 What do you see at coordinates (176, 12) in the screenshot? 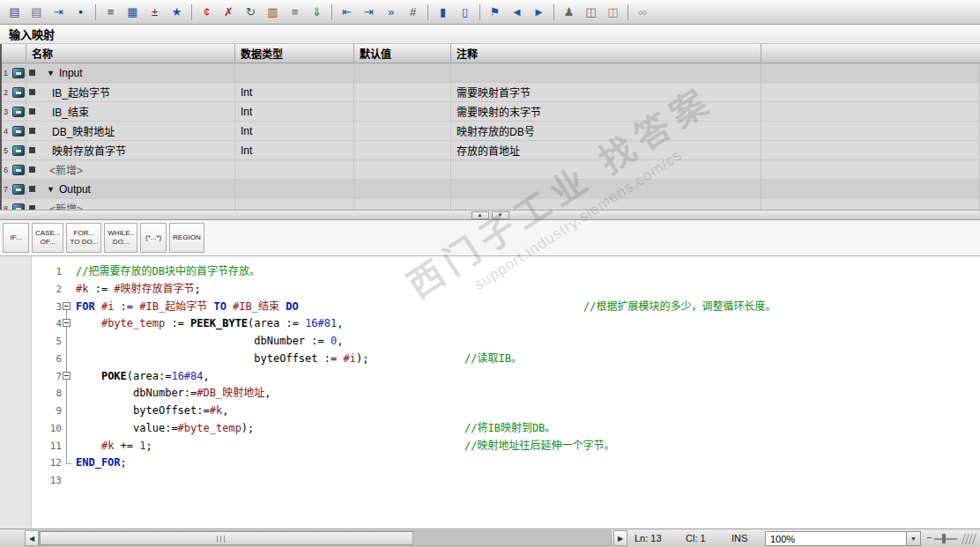
I see `edit-favorites-icon: ★` at bounding box center [176, 12].